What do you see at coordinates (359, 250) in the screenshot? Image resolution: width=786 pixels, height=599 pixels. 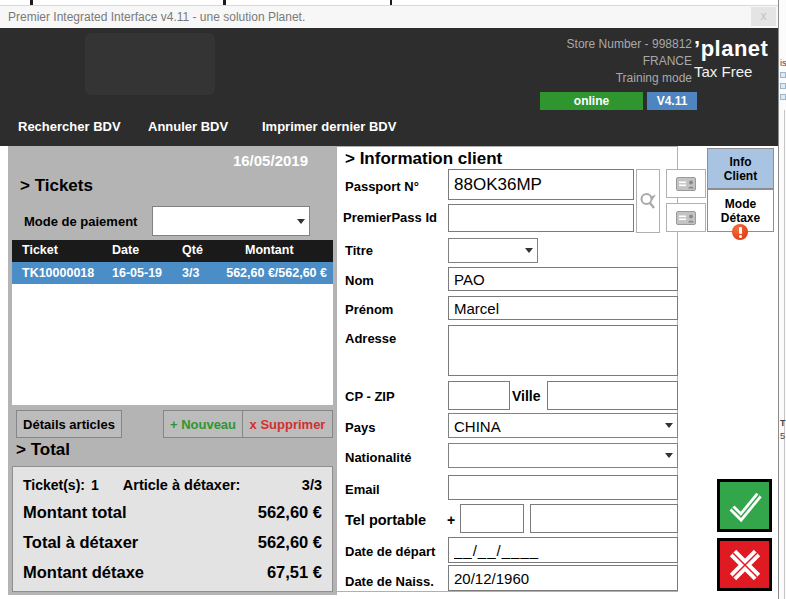 I see `titre-label: Titre` at bounding box center [359, 250].